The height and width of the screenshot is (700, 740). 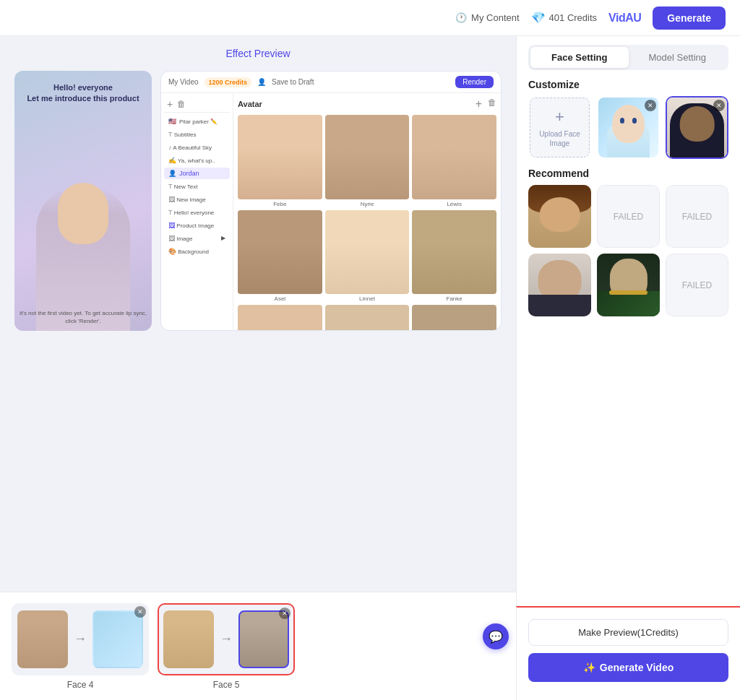 What do you see at coordinates (80, 639) in the screenshot?
I see `filmstrip-arrow-face4: →` at bounding box center [80, 639].